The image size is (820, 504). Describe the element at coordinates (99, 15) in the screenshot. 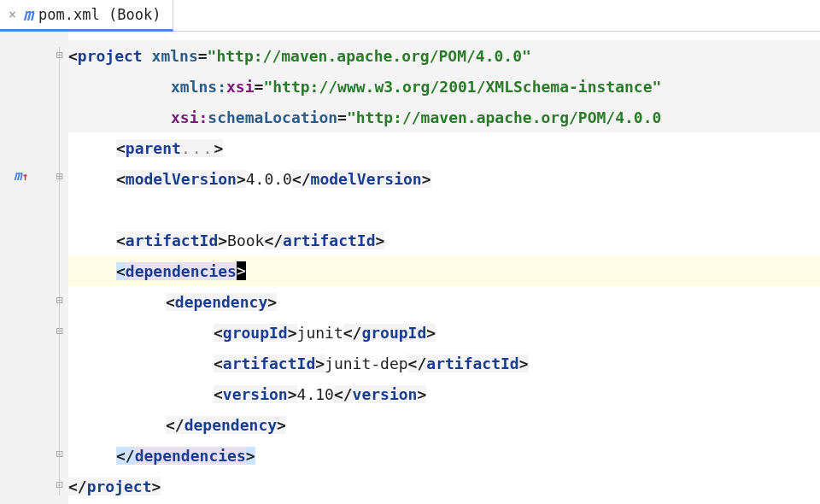

I see `tab-title: pom.xml (Book)` at that location.